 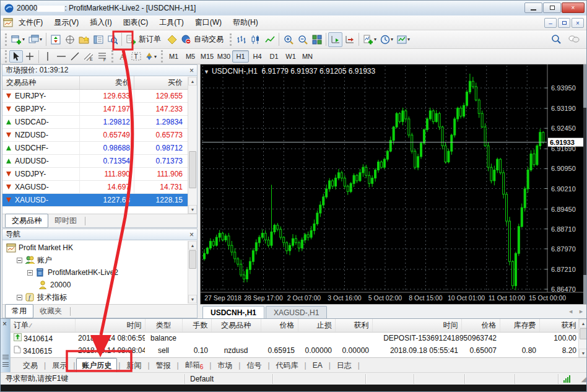 I want to click on tab-scroll-left-icon: ◄, so click(x=571, y=311).